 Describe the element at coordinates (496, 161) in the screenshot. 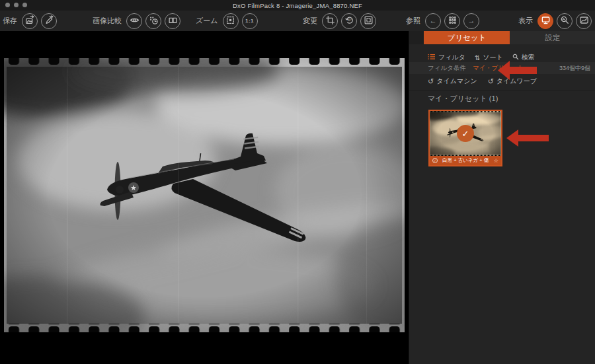

I see `favorite-star-icon: ☆` at that location.